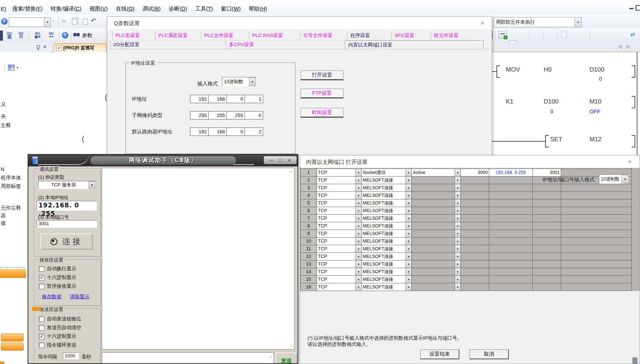 This screenshot has width=640, height=364. I want to click on local-device-mode-combobox: 局部软元件未执行 ▼, so click(538, 22).